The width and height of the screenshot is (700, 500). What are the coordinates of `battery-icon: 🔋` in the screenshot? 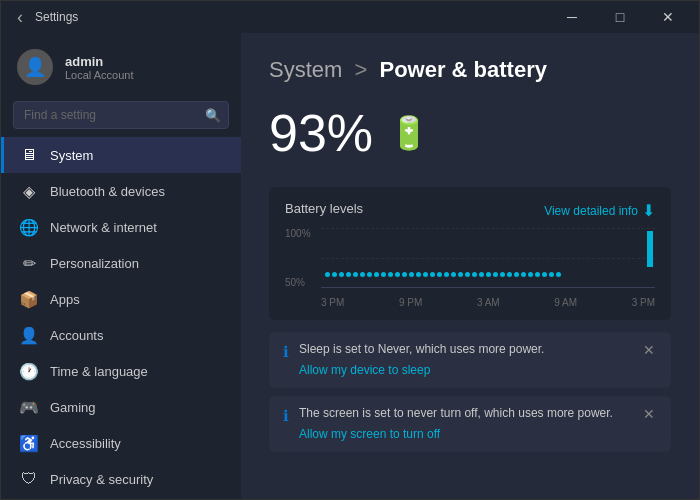 It's located at (409, 133).